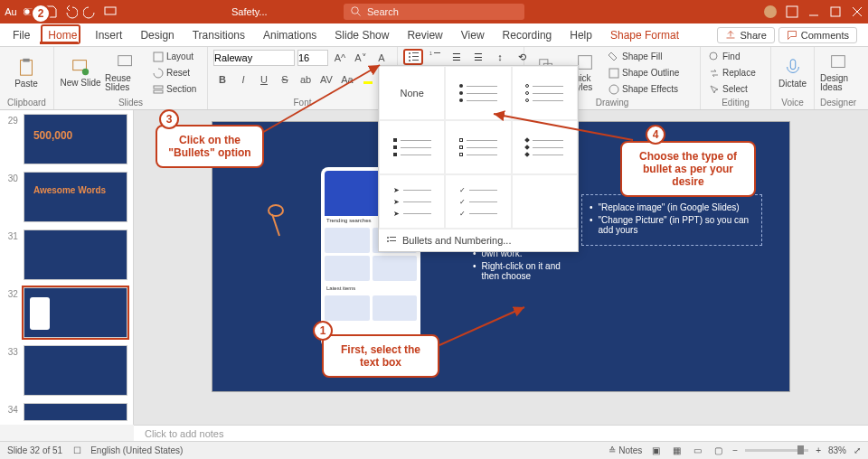  I want to click on slideshow-view-icon: ▢, so click(718, 450).